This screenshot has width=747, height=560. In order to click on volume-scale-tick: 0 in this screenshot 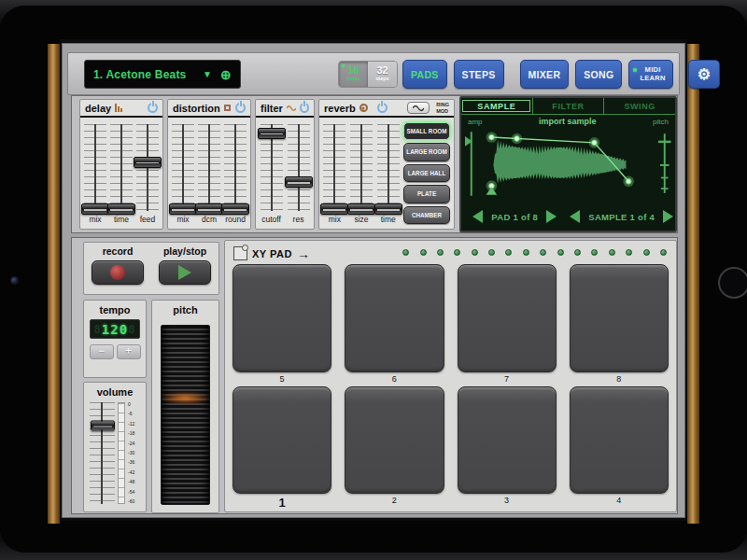, I will do `click(134, 405)`.